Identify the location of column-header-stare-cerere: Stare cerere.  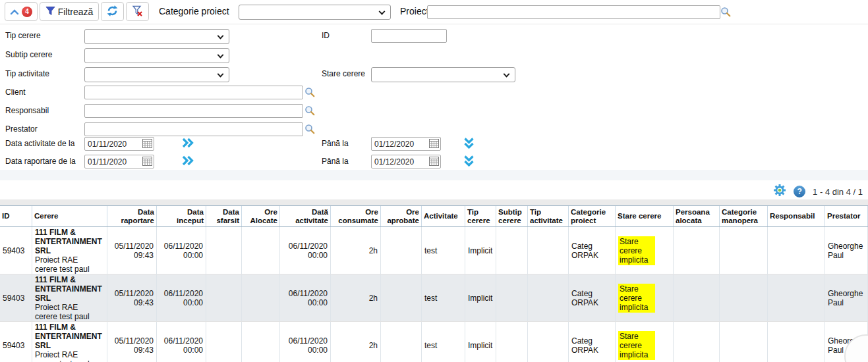
(645, 216).